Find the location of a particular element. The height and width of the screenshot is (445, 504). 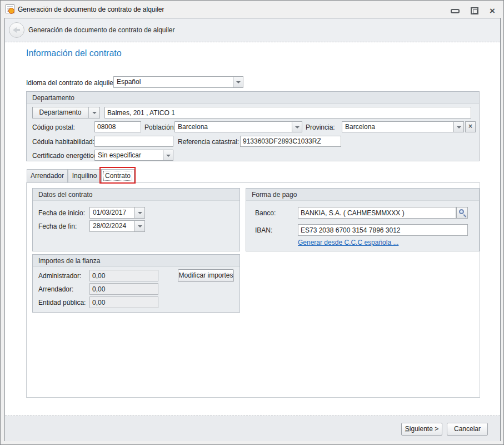

maximize-icon is located at coordinates (475, 11).